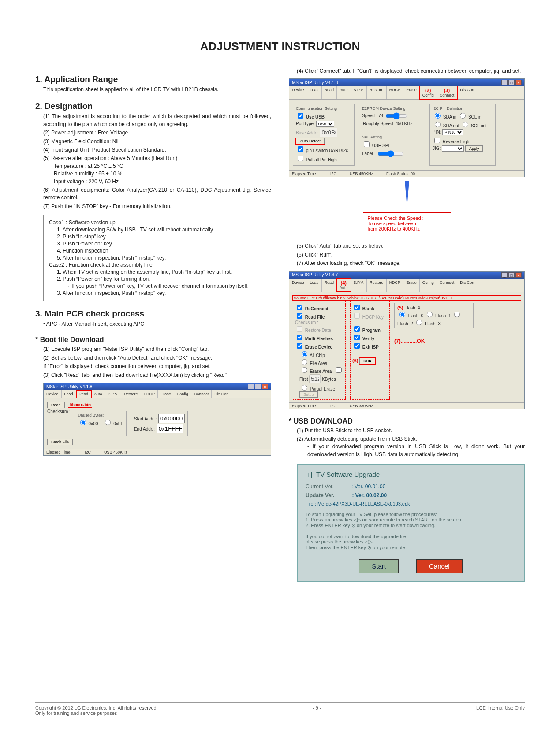 This screenshot has height=729, width=560. I want to click on sclin-radio: SCL in, so click(469, 117).